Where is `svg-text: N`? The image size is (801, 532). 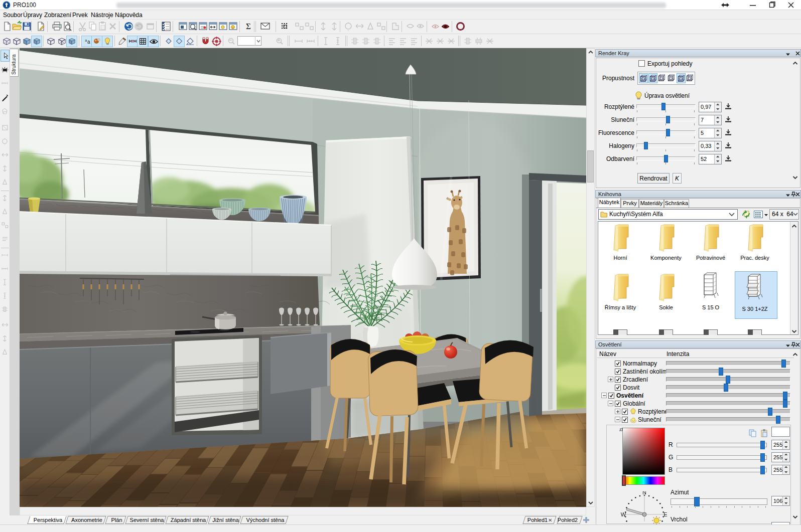 svg-text: N is located at coordinates (644, 493).